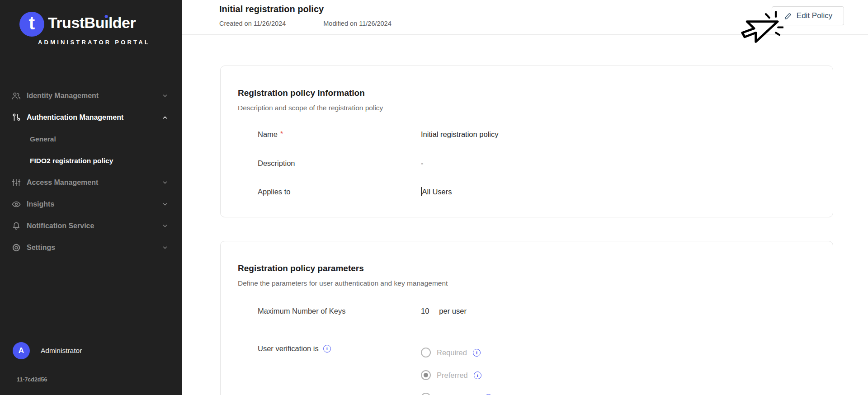 This screenshot has height=395, width=868. Describe the element at coordinates (71, 161) in the screenshot. I see `sidebar-subitem-label: FIDO2 registration policy` at that location.